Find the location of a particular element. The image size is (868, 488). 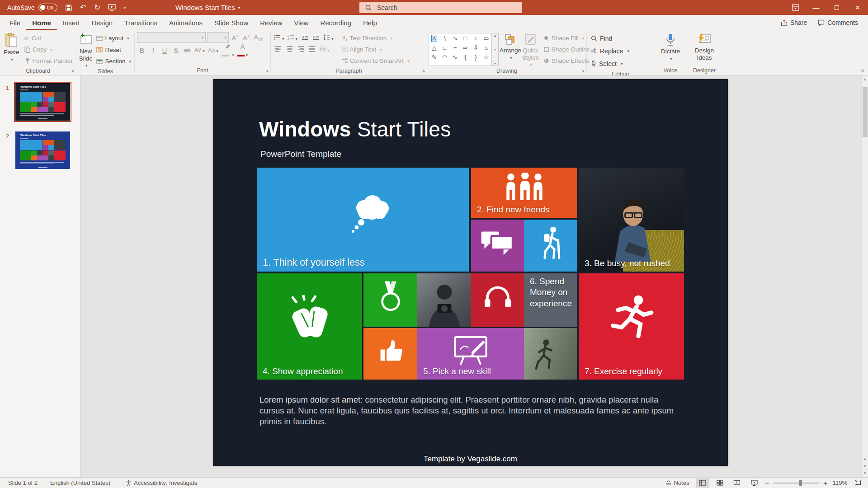

undo-icon: ↶ is located at coordinates (83, 7).